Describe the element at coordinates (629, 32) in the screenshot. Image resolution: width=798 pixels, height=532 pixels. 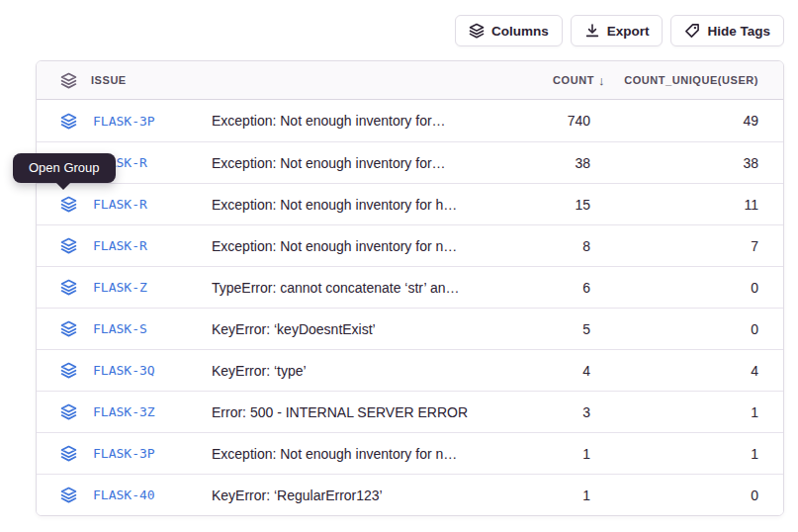
I see `export-button-label: Export` at that location.